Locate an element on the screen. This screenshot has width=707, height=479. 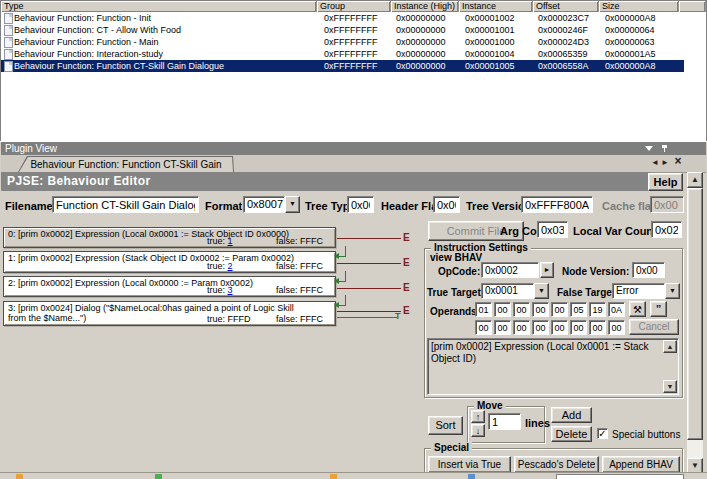
window-menu-icon is located at coordinates (649, 148).